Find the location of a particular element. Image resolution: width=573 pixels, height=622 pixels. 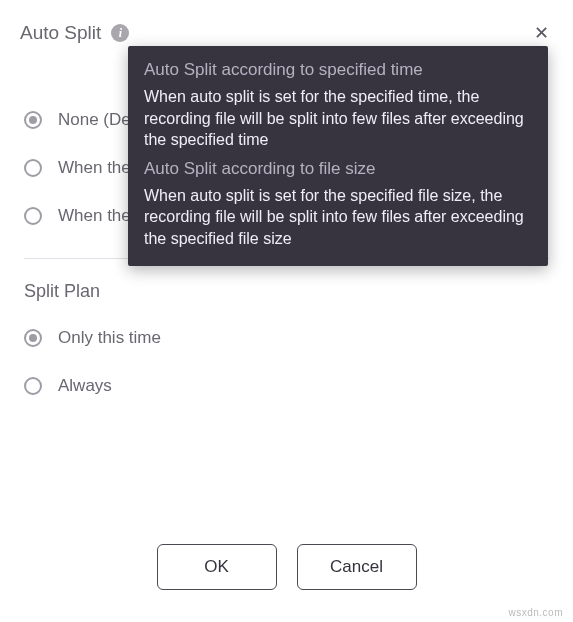

info-icon: i is located at coordinates (120, 33).